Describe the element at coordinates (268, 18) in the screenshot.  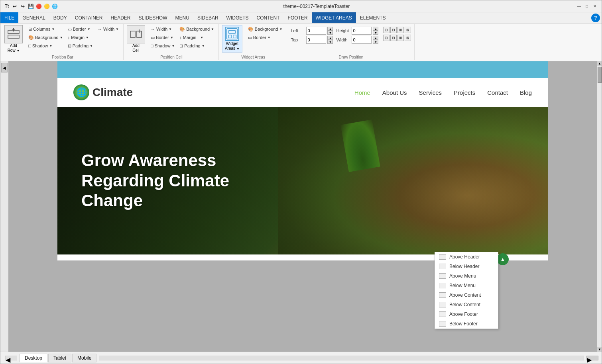
I see `menu-content: CONTENT` at that location.